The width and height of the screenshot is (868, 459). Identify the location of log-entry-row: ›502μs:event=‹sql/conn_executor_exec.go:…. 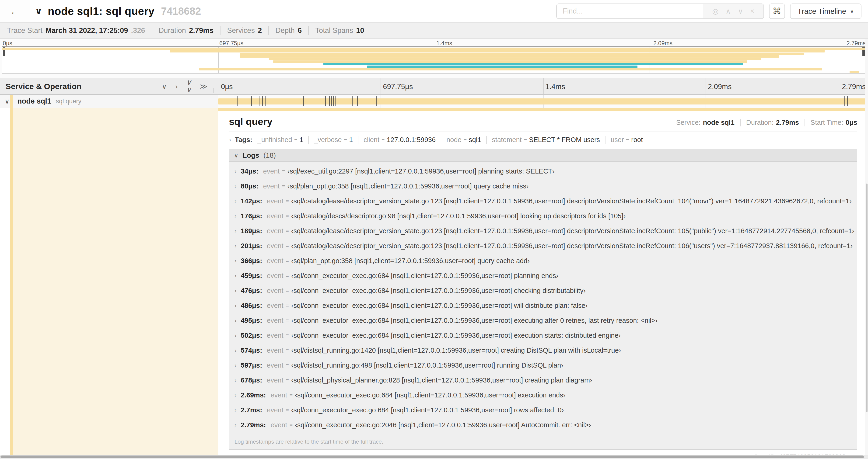
(543, 335).